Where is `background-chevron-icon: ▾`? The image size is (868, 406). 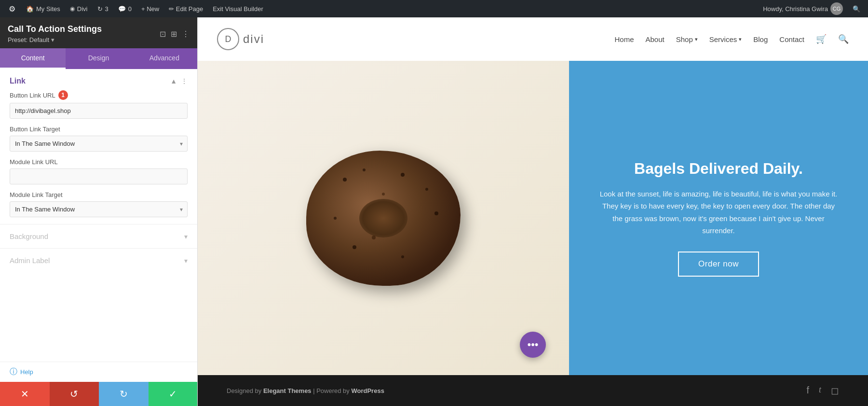 background-chevron-icon: ▾ is located at coordinates (186, 237).